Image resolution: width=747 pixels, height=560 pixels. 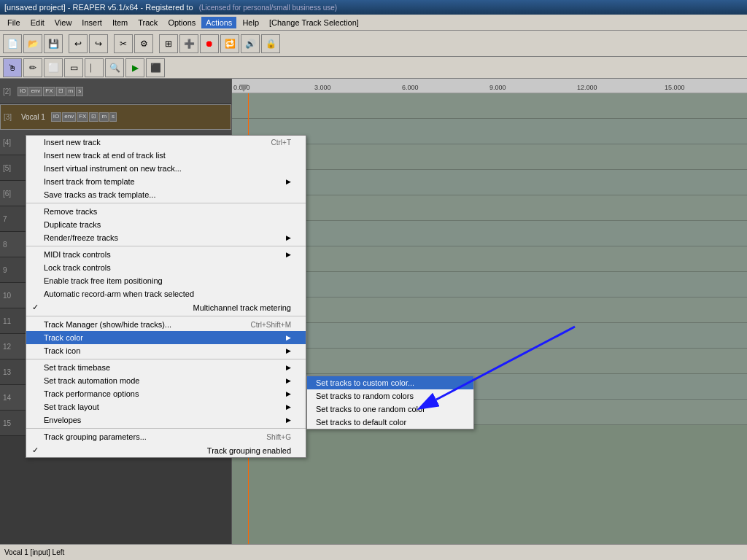 What do you see at coordinates (322, 88) in the screenshot?
I see `ruler-mark-3: 3.000` at bounding box center [322, 88].